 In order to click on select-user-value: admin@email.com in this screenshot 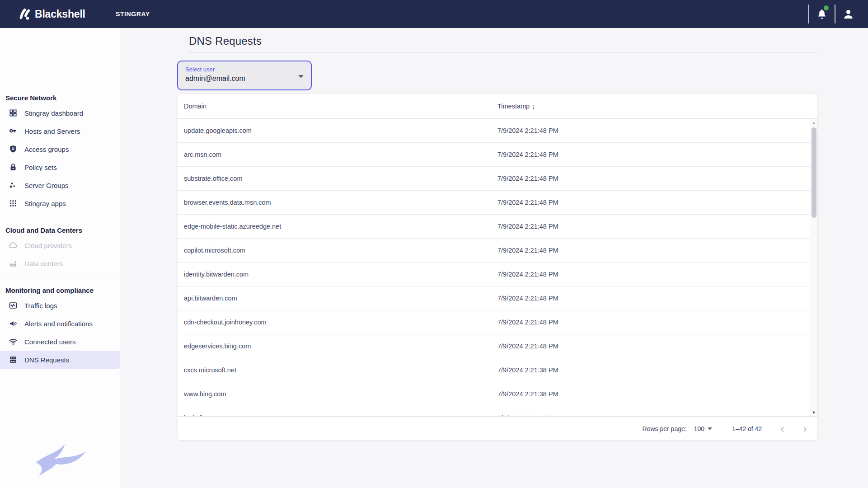, I will do `click(244, 79)`.